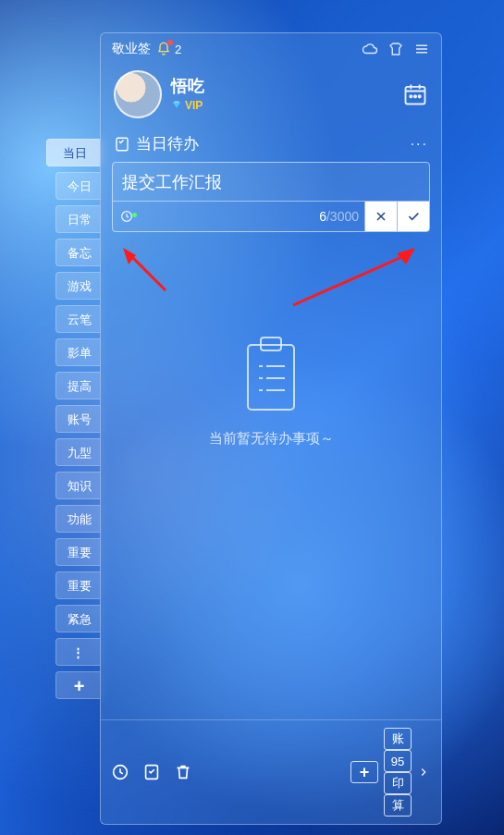  What do you see at coordinates (79, 219) in the screenshot?
I see `category-tab: 日常` at bounding box center [79, 219].